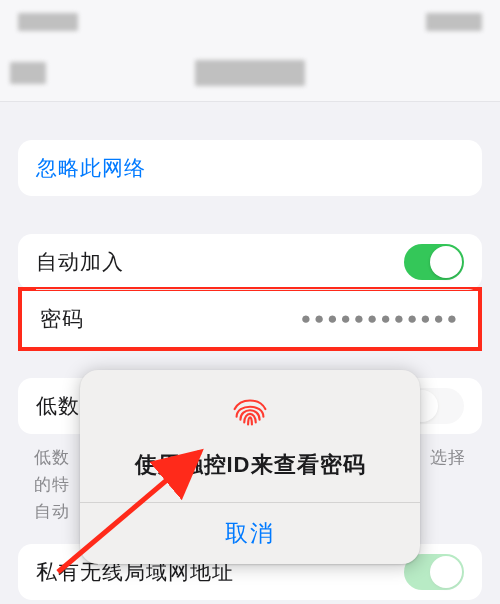 Image resolution: width=500 pixels, height=604 pixels. Describe the element at coordinates (454, 22) in the screenshot. I see `status-right-blurred` at that location.